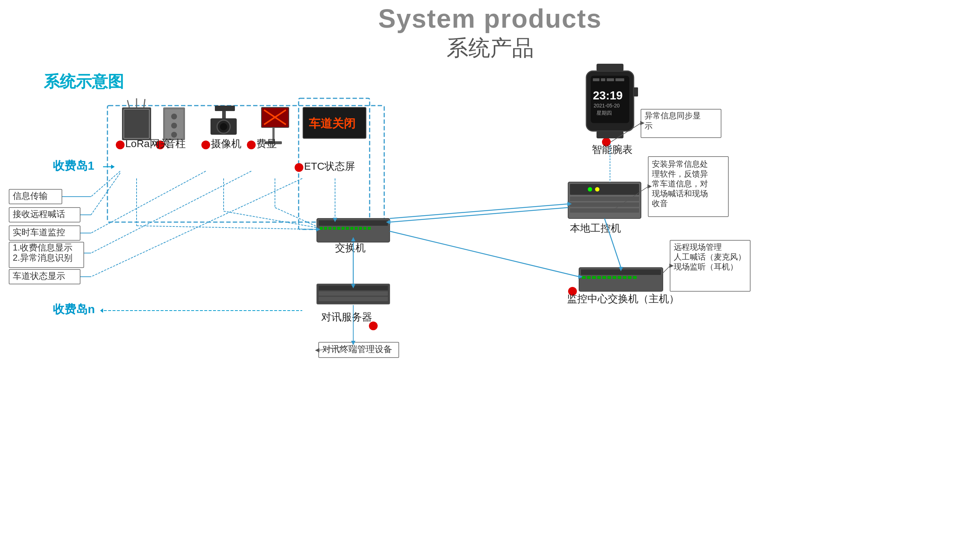 This screenshot has width=980, height=556. Describe the element at coordinates (490, 48) in the screenshot. I see `title-chinese: 系统产品` at that location.